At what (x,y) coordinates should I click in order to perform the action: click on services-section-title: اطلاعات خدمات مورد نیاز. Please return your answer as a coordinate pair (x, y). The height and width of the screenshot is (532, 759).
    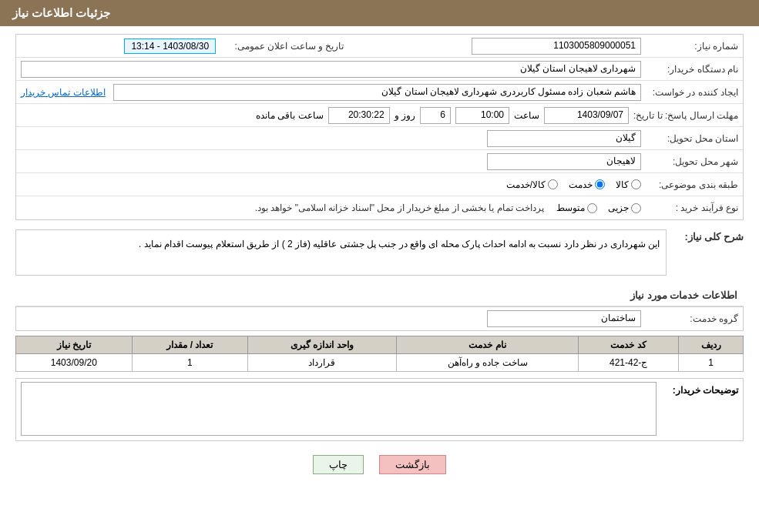
    Looking at the image, I should click on (379, 296).